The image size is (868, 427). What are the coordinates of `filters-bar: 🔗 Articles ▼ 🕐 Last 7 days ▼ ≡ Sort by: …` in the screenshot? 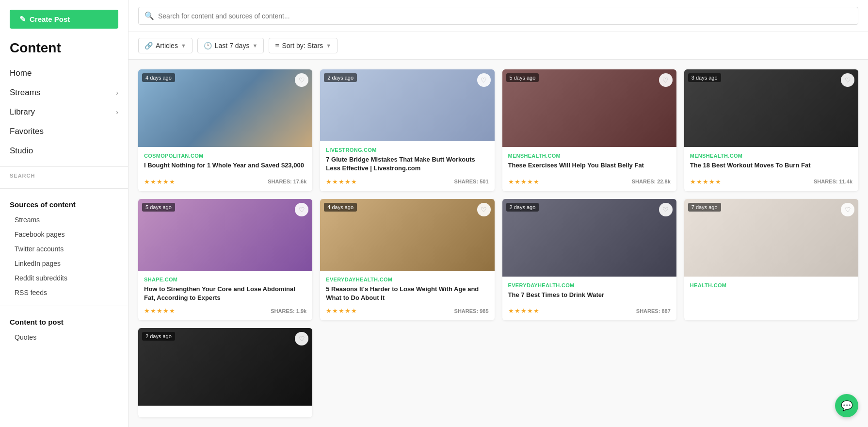 It's located at (498, 46).